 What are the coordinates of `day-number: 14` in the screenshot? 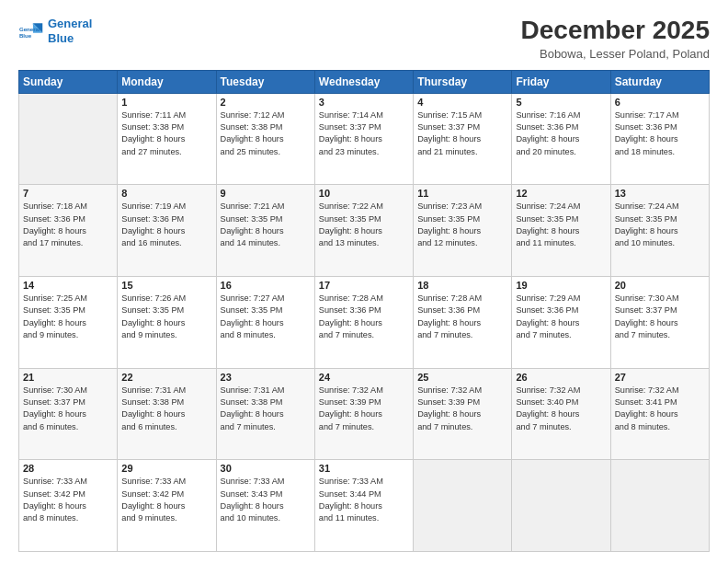 It's located at (68, 285).